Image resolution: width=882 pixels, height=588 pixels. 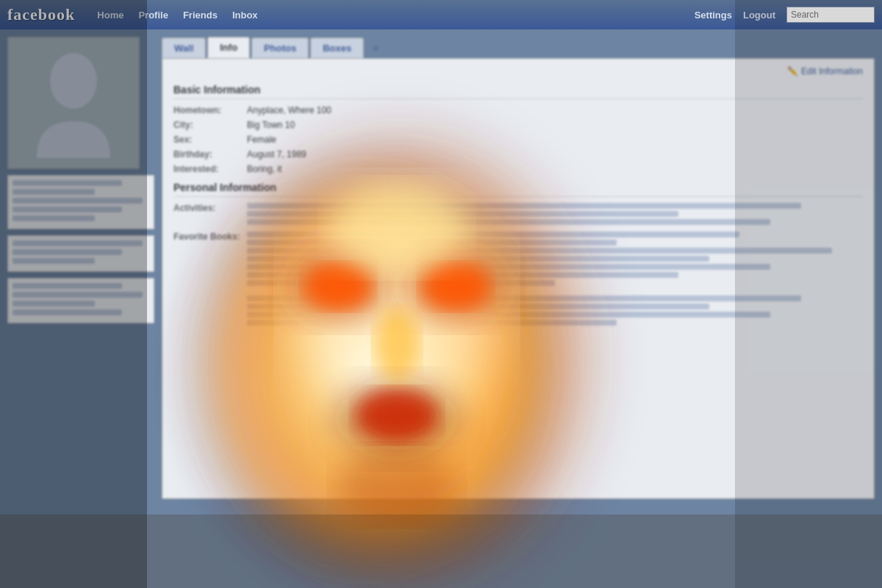 What do you see at coordinates (555, 125) in the screenshot?
I see `info-value: Big Town 10` at bounding box center [555, 125].